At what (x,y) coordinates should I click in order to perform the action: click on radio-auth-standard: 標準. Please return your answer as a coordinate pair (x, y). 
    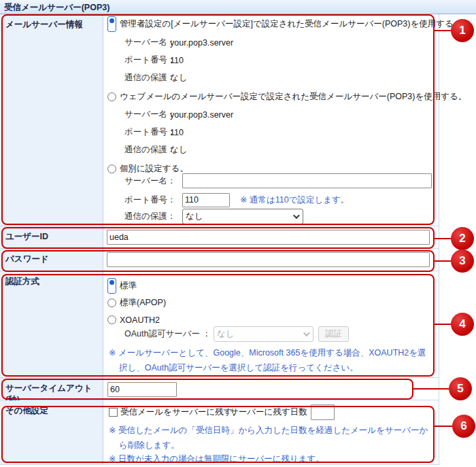
    Looking at the image, I should click on (122, 286).